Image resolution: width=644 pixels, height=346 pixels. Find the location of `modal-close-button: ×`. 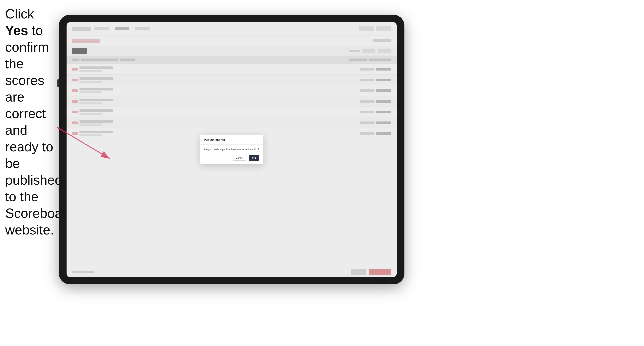

modal-close-button: × is located at coordinates (258, 140).